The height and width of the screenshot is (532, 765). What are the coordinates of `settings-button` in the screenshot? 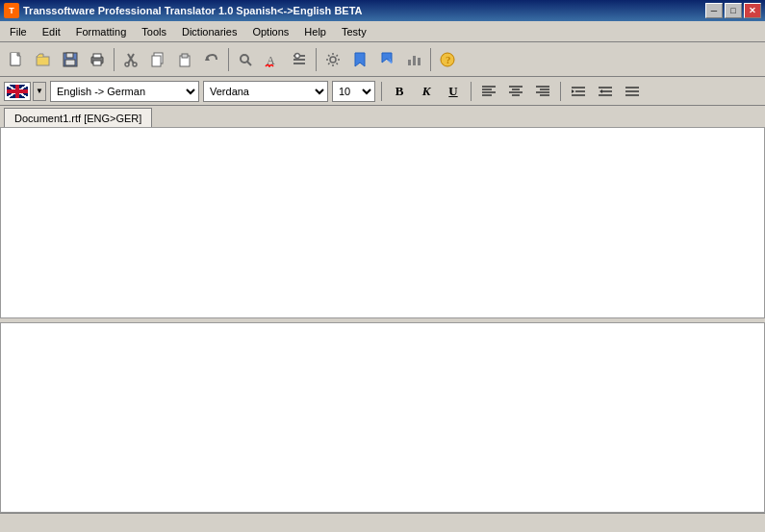 It's located at (333, 60).